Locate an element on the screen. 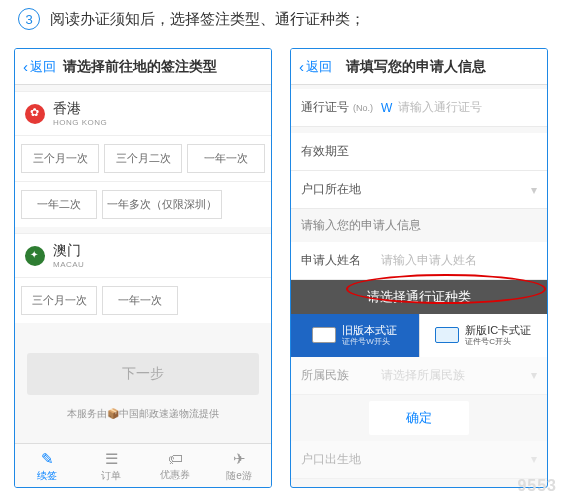  region-name: 澳门 is located at coordinates (68, 251).